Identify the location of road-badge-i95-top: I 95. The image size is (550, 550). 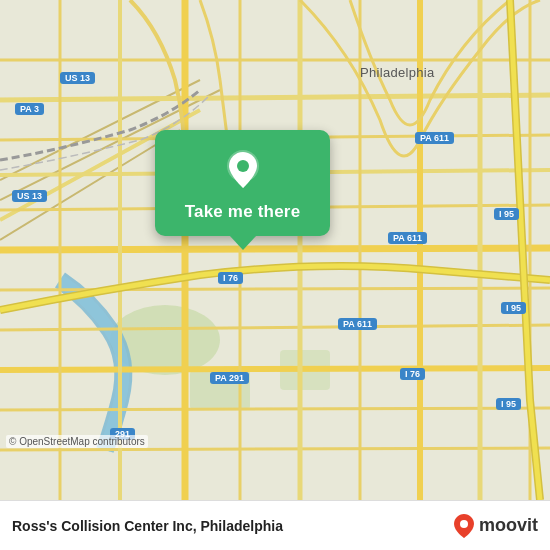
(506, 214).